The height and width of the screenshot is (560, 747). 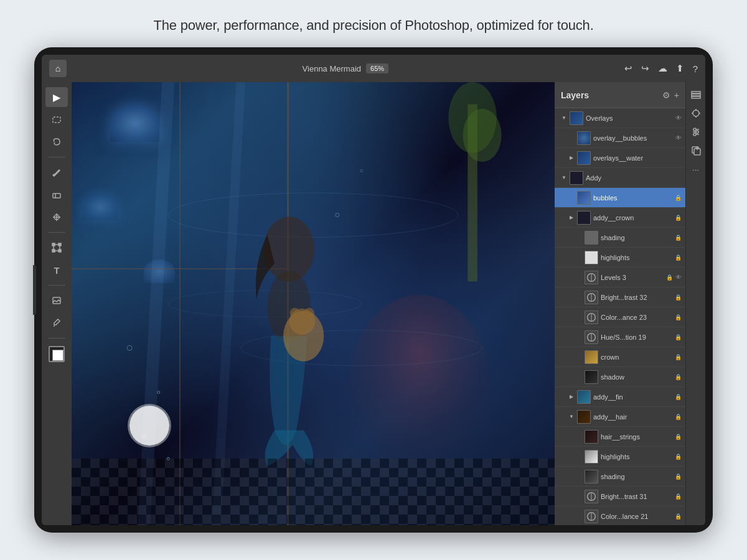 I want to click on add-layer-icon, so click(x=696, y=151).